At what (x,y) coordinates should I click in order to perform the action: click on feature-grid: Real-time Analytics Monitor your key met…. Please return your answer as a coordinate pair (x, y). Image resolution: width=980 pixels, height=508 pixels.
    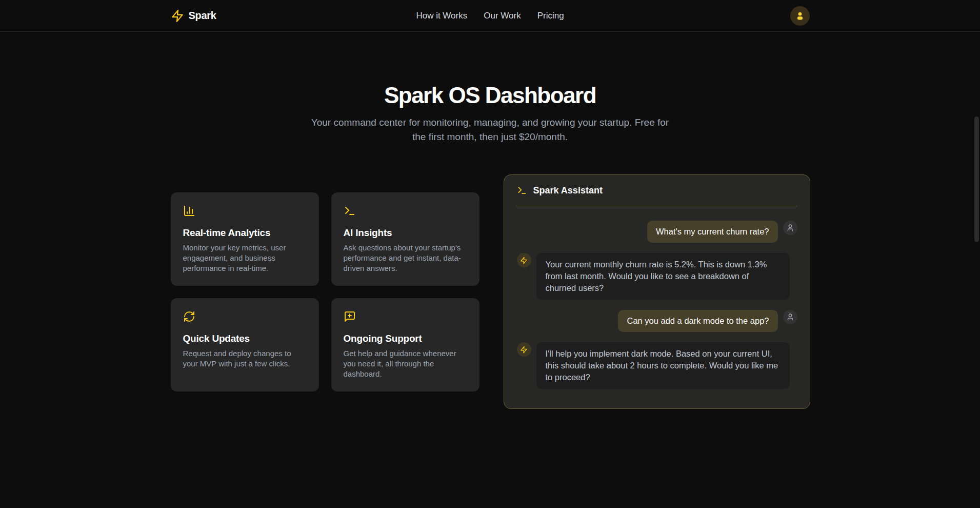
    Looking at the image, I should click on (325, 292).